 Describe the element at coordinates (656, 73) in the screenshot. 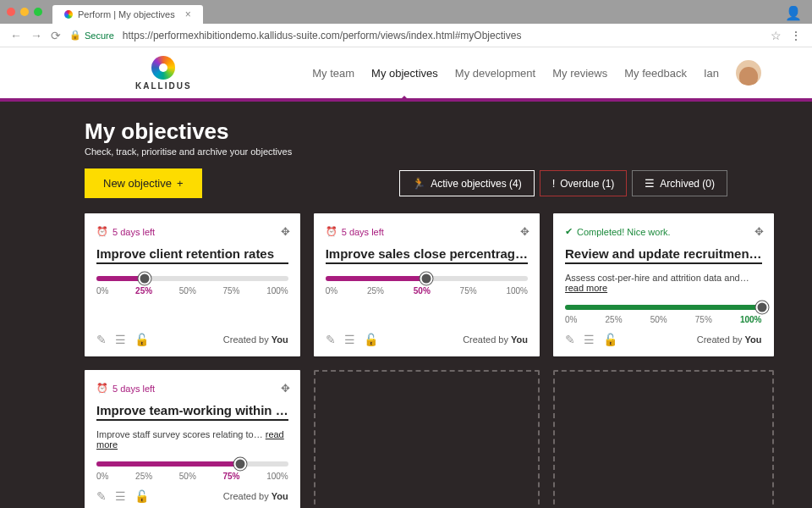

I see `nav-my-feedback: My feedback` at that location.